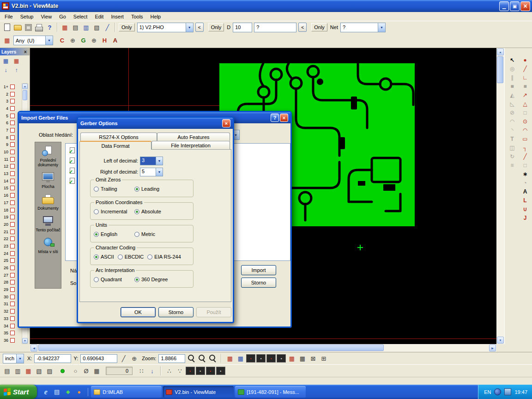 This screenshot has width=532, height=399. Describe the element at coordinates (17, 70) in the screenshot. I see `move-layer-up-icon: ↑` at that location.